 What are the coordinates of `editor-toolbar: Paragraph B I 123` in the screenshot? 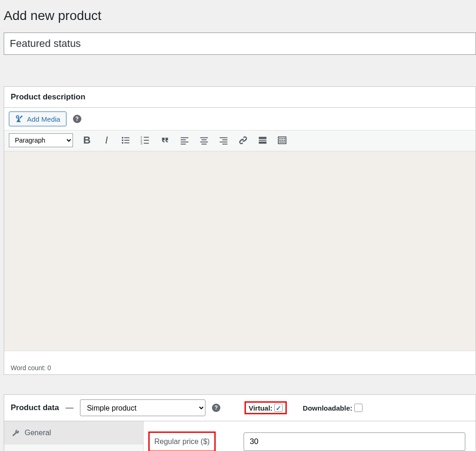 It's located at (240, 141).